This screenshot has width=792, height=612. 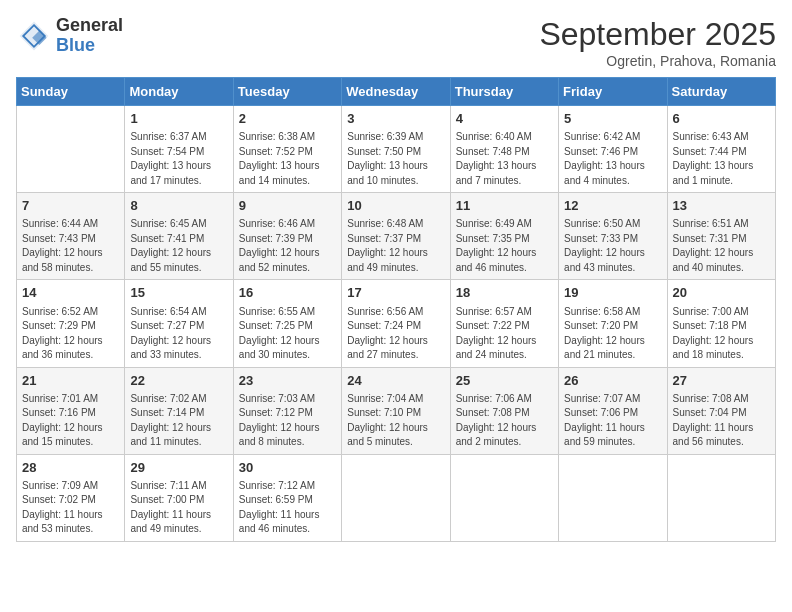 What do you see at coordinates (287, 410) in the screenshot?
I see `table-row: 23Sunrise: 7:03 AMSunset: 7:12 PMDayligh…` at bounding box center [287, 410].